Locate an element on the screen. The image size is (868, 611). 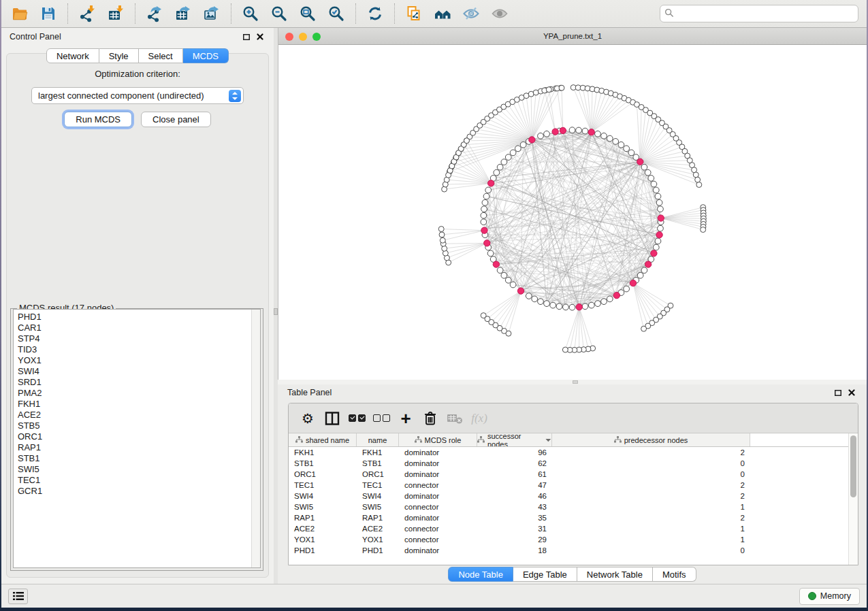
cell-name: STB1 is located at coordinates (378, 463).